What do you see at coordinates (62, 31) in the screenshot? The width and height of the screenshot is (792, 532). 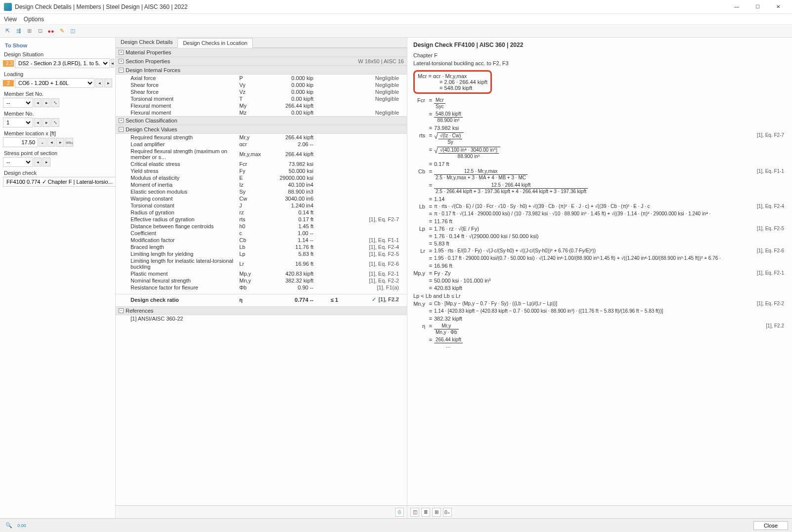 I see `toolbar-icon-6: ✎` at bounding box center [62, 31].